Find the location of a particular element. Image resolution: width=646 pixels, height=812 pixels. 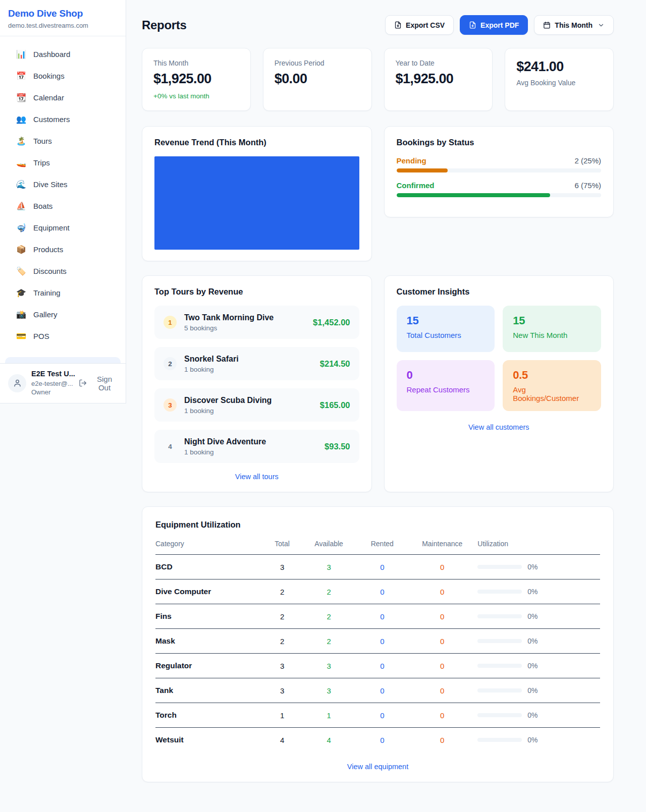

sidebar-item: 📦 Products is located at coordinates (63, 249).